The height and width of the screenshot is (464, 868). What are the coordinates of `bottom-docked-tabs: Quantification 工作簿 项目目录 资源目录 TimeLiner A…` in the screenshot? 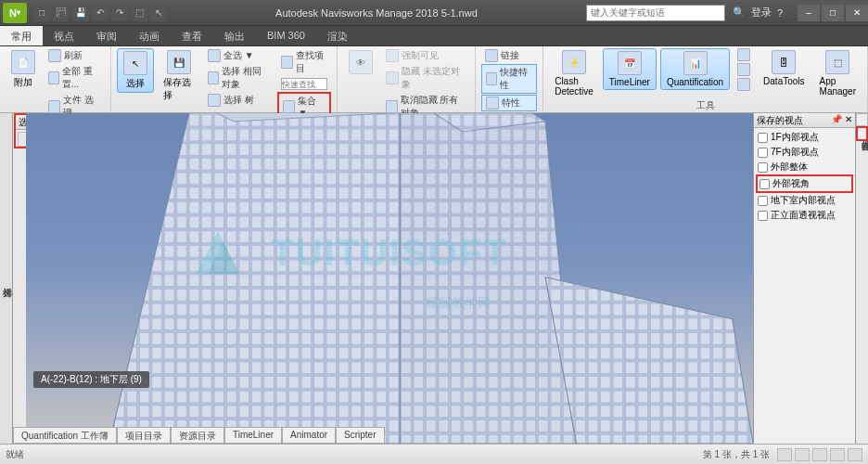 It's located at (198, 435).